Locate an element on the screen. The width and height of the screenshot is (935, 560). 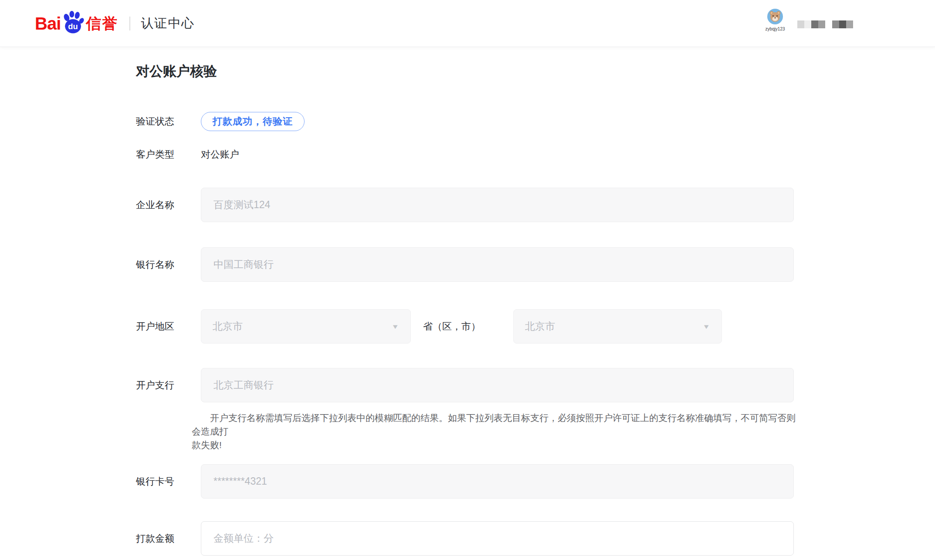
username: zybqjy123 is located at coordinates (775, 29).